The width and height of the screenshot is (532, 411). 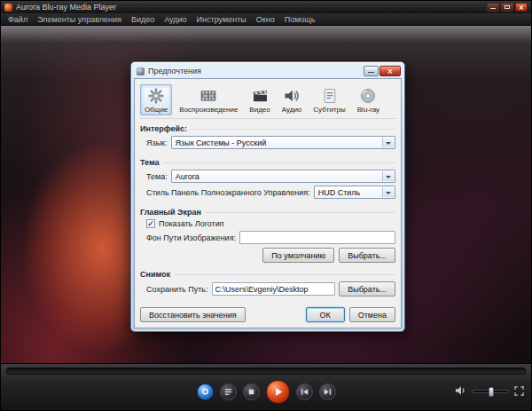 I want to click on restore-defaults-button: Восстановить значения, so click(x=193, y=314).